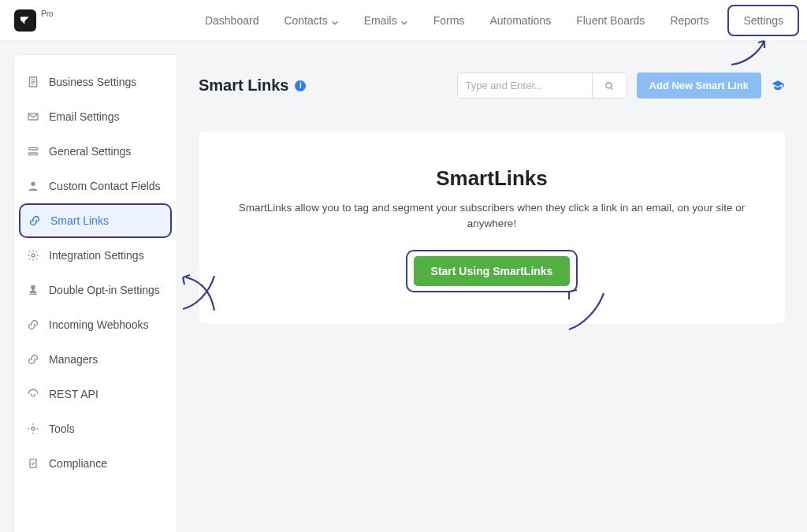  What do you see at coordinates (610, 20) in the screenshot?
I see `nav-fluent-boards-label: Fluent Boards` at bounding box center [610, 20].